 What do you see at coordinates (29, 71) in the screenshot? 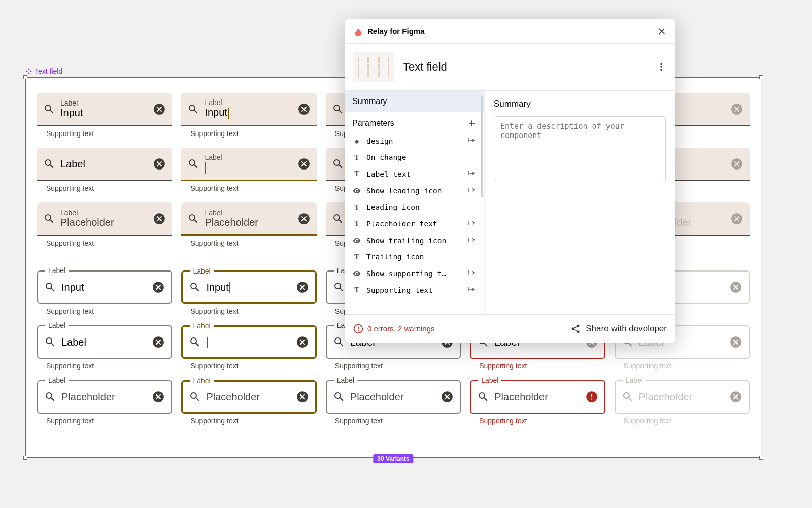
I see `component-icon` at bounding box center [29, 71].